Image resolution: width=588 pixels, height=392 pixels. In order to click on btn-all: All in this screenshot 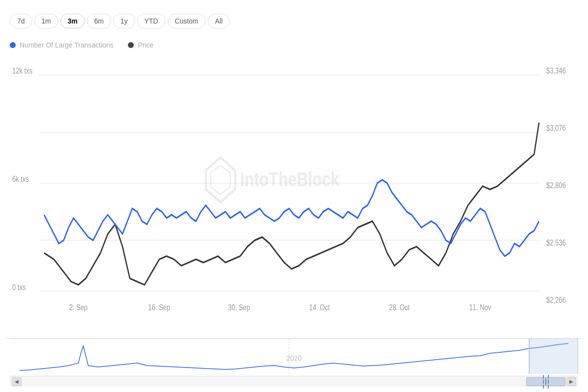, I will do `click(219, 21)`.